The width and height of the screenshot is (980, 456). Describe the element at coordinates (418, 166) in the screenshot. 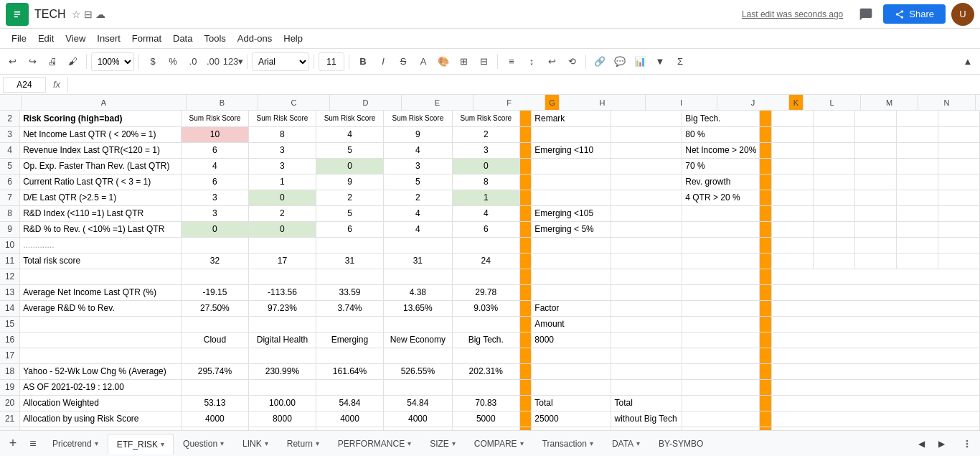

I see `cell-e5: 3` at that location.